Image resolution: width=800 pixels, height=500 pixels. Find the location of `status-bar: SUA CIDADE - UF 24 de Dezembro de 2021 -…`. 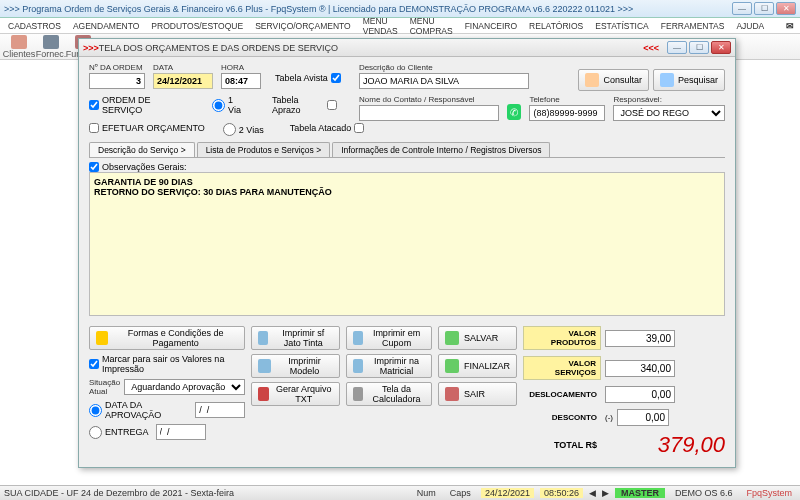

status-bar: SUA CIDADE - UF 24 de Dezembro de 2021 -… is located at coordinates (400, 492).